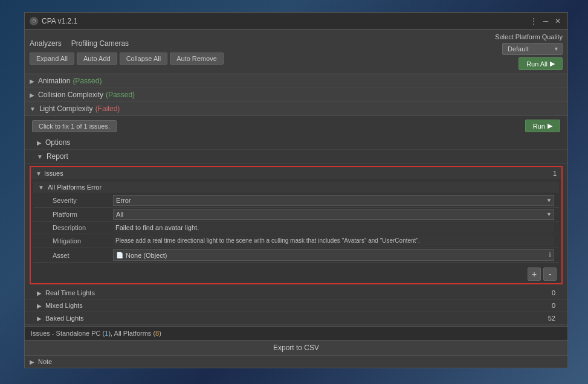 This screenshot has height=384, width=588. What do you see at coordinates (296, 319) in the screenshot?
I see `baked-lights-row: ▶ Baked Lights 52` at bounding box center [296, 319].